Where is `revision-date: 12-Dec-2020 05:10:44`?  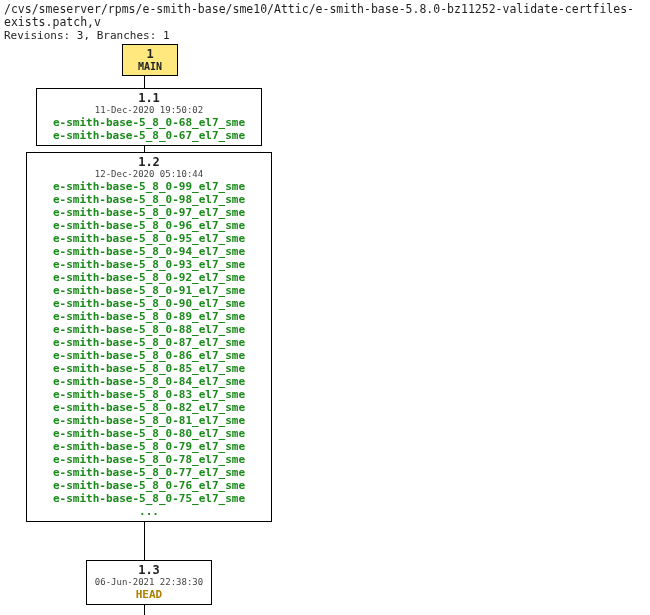
revision-date: 12-Dec-2020 05:10:44 is located at coordinates (149, 174).